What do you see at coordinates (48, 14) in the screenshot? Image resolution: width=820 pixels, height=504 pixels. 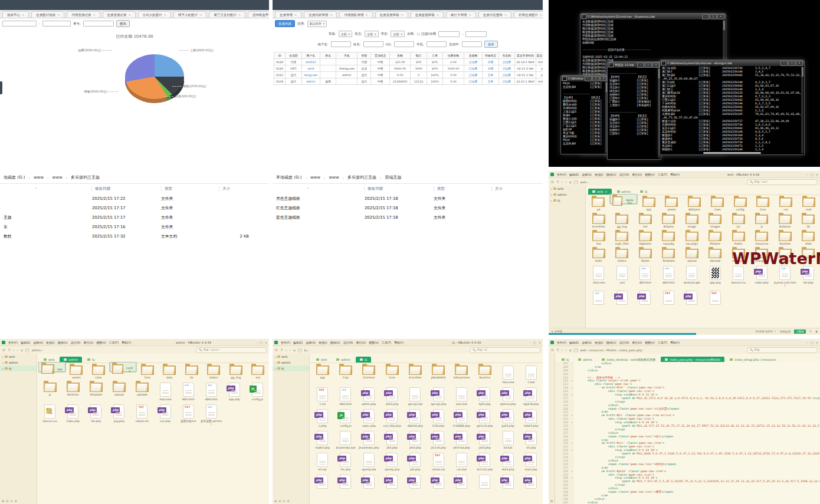 I see `admin-tab: 会员统计报表×` at bounding box center [48, 14].